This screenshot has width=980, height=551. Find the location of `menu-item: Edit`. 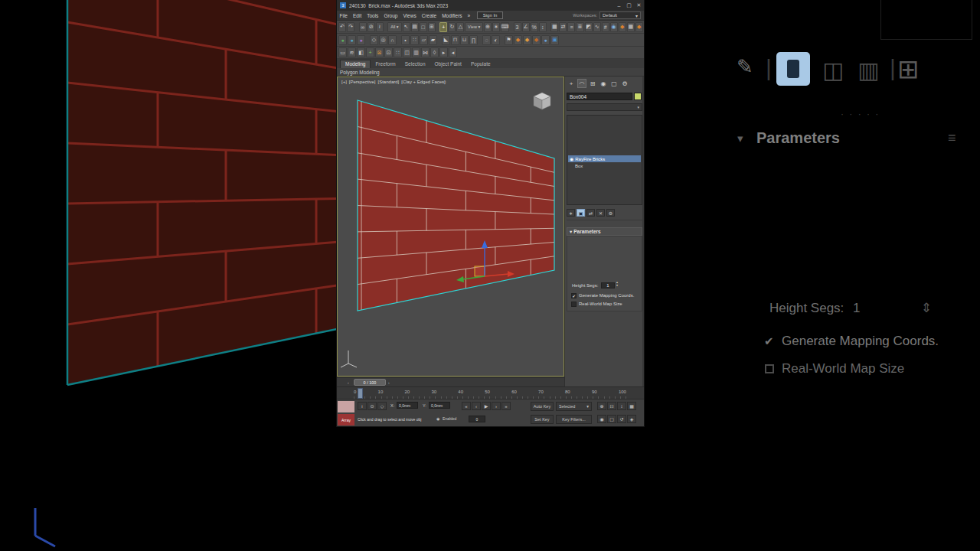

menu-item: Edit is located at coordinates (357, 15).